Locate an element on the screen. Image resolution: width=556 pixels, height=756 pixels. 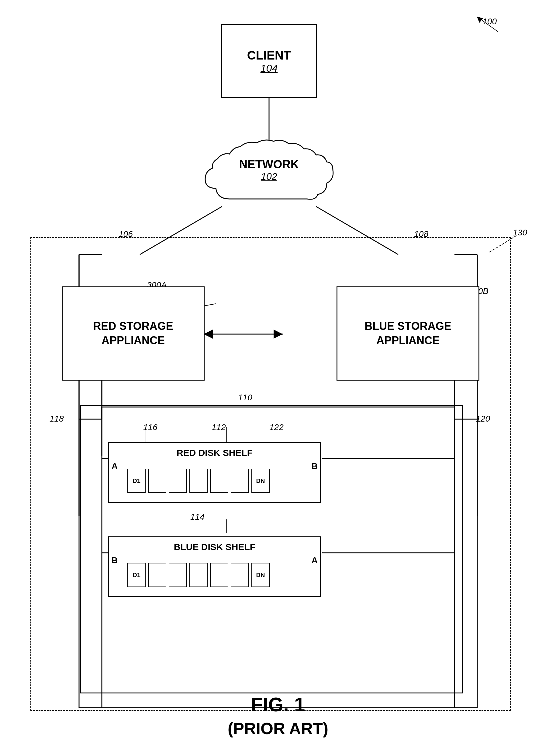
client-label: CLIENT is located at coordinates (269, 55).